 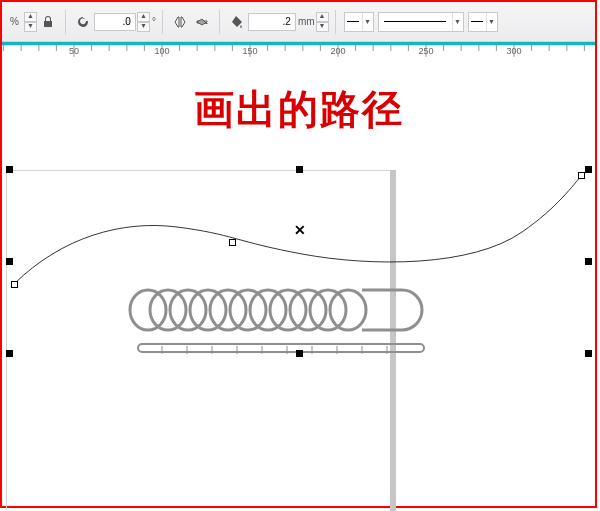 I want to click on rotation-spinner: ▲▼, so click(x=144, y=22).